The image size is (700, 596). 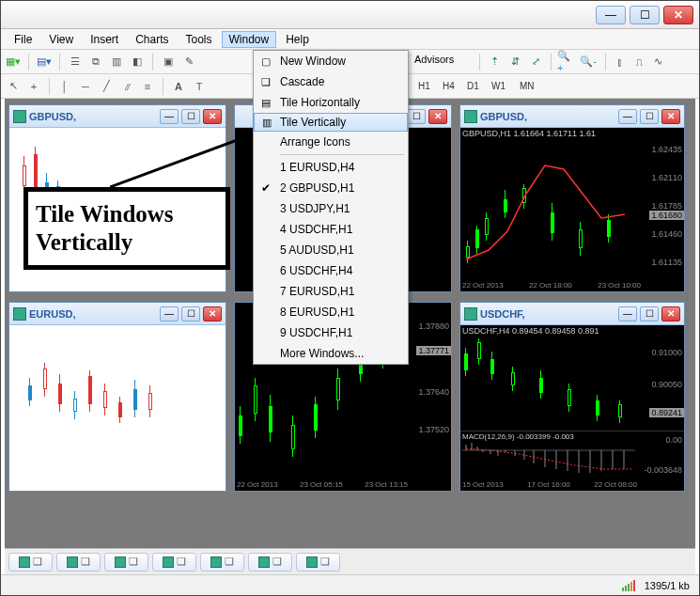 I want to click on line-chart-icon: ∿, so click(x=658, y=62).